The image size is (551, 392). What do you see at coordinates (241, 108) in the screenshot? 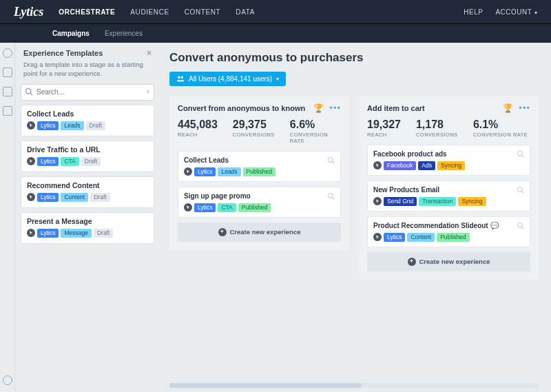
I see `stage-title: Convert from anonymous to known` at bounding box center [241, 108].